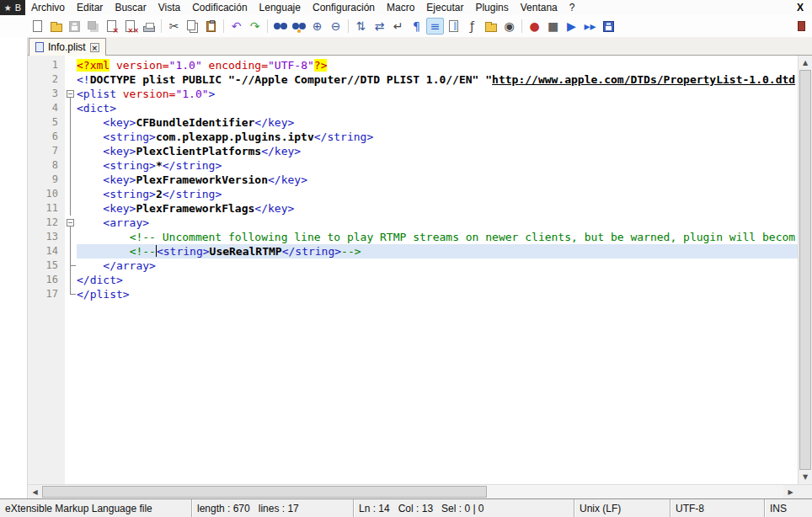 The height and width of the screenshot is (517, 812). Describe the element at coordinates (413, 194) in the screenshot. I see `code-line: 10 <string>2</string>` at that location.